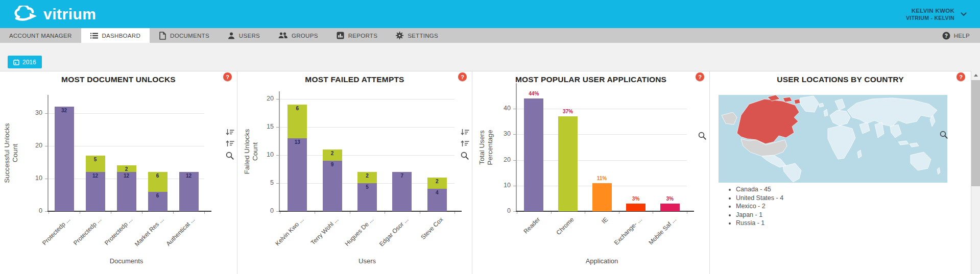  Describe the element at coordinates (499, 185) in the screenshot. I see `axis-tick-label: 10` at that location.